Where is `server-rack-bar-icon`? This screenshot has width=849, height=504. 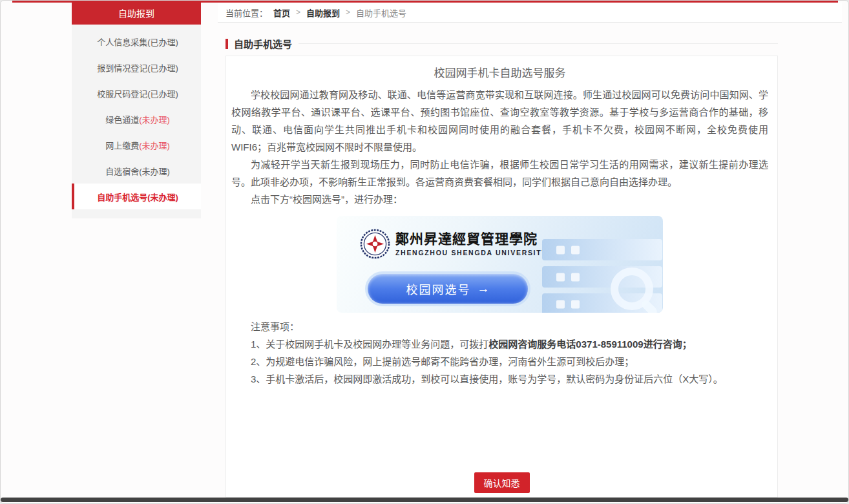
server-rack-bar-icon is located at coordinates (602, 249).